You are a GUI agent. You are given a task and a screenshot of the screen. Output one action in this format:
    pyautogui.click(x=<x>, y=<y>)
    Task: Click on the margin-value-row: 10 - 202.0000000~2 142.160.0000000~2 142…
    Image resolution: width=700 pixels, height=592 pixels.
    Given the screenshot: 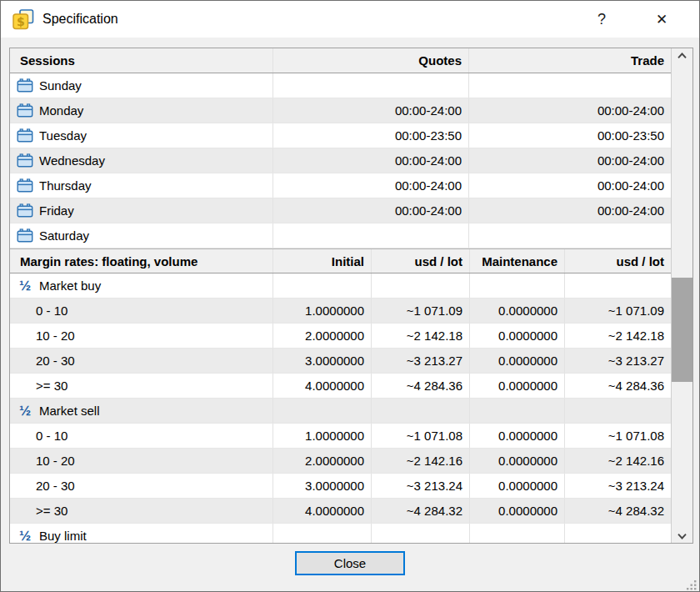 What is the action you would take?
    pyautogui.click(x=340, y=461)
    